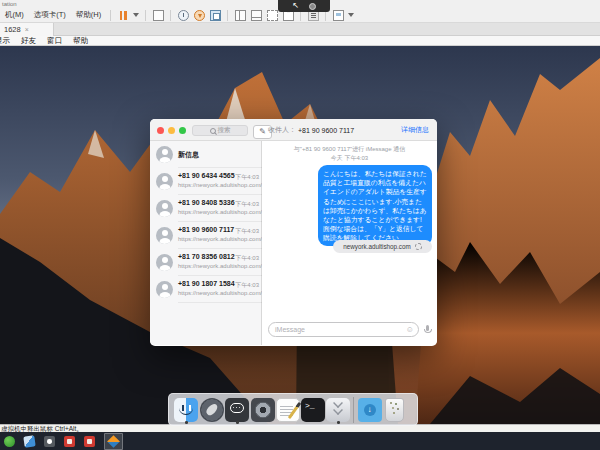 The image size is (600, 450). I want to click on conversation-title: +81 70 8356 0812, so click(206, 256).